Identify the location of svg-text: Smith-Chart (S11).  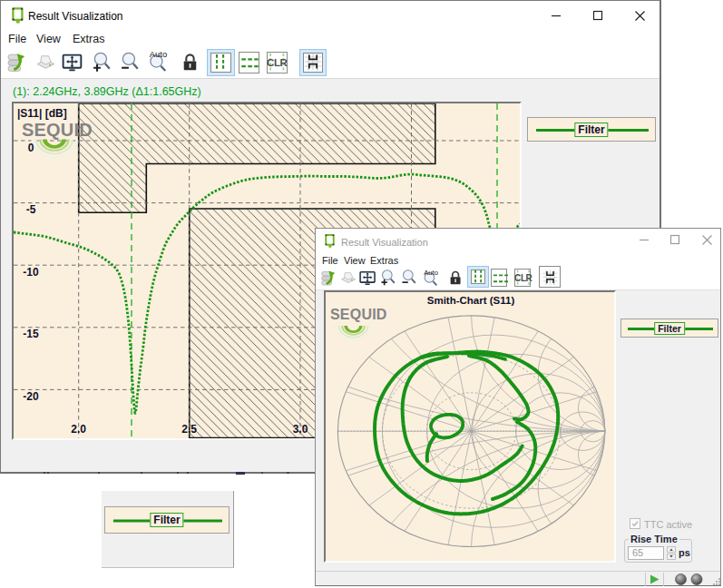
(472, 300).